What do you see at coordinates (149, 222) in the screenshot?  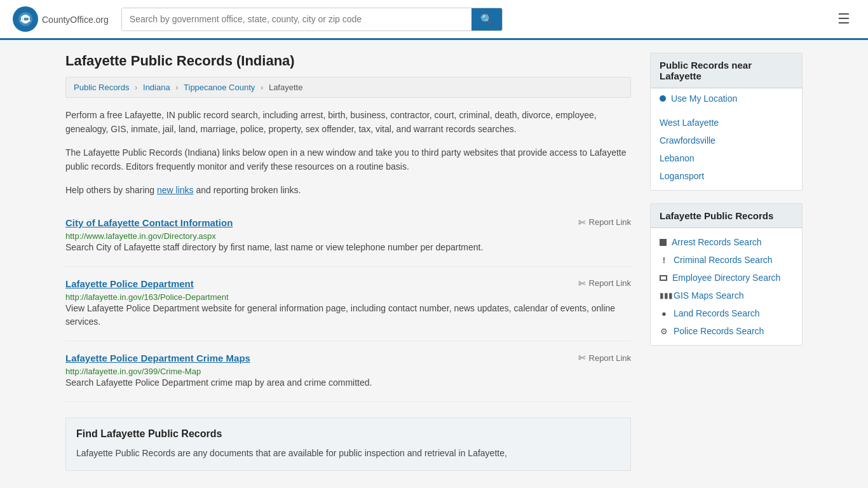 I see `record-title-0: City of Lafayette Contact Information` at bounding box center [149, 222].